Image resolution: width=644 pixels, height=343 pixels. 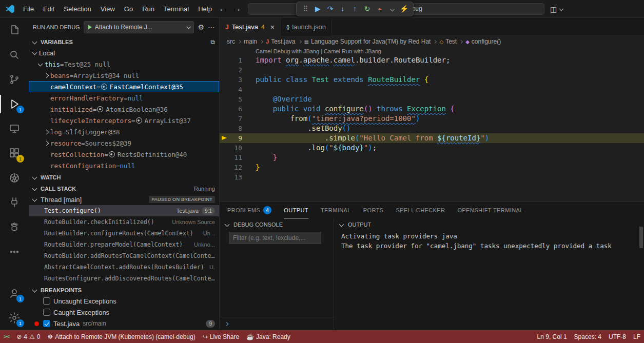 I want to click on variable-row-beans: beans = ArrayList@34 null, so click(x=124, y=75).